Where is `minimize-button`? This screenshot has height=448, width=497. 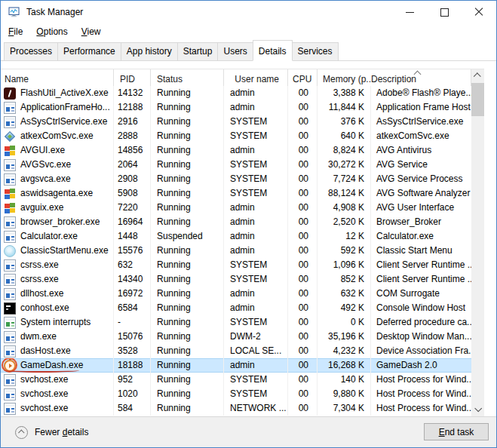 minimize-button is located at coordinates (410, 12).